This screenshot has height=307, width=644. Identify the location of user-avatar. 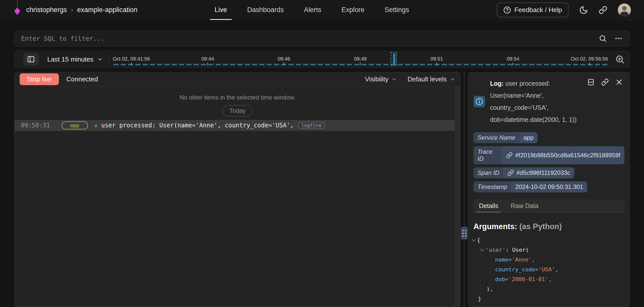
(624, 10).